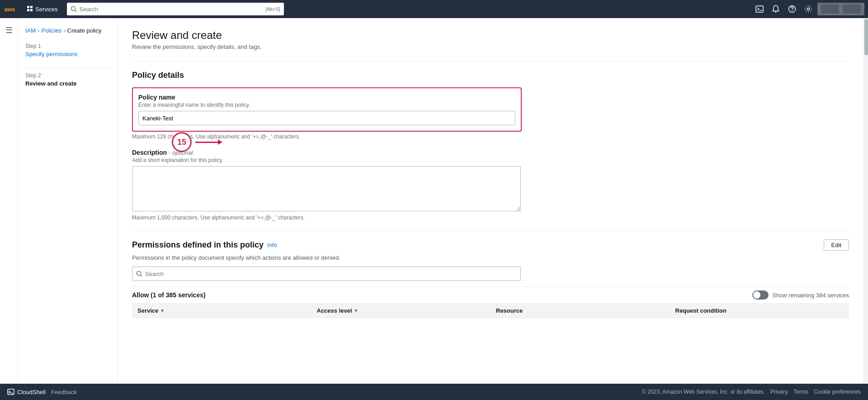 Image resolution: width=868 pixels, height=400 pixels. What do you see at coordinates (491, 160) in the screenshot?
I see `desc-sublabel: Add a short explanation for this policy.` at bounding box center [491, 160].